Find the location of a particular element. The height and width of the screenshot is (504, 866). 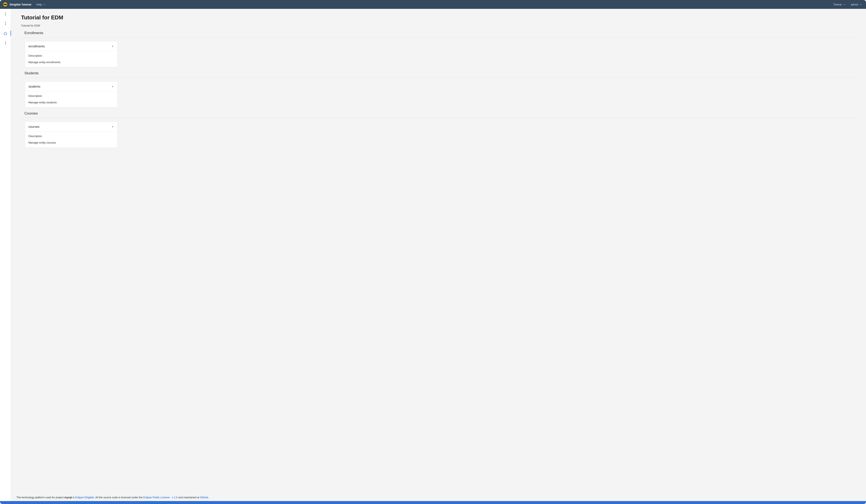

section-title: Students is located at coordinates (438, 74).